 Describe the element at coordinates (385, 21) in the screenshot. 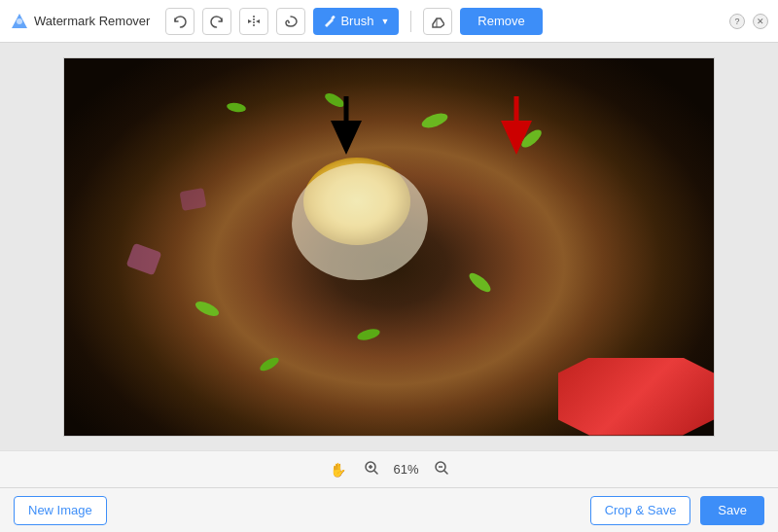

I see `brush-dropdown-arrow: ▼` at that location.